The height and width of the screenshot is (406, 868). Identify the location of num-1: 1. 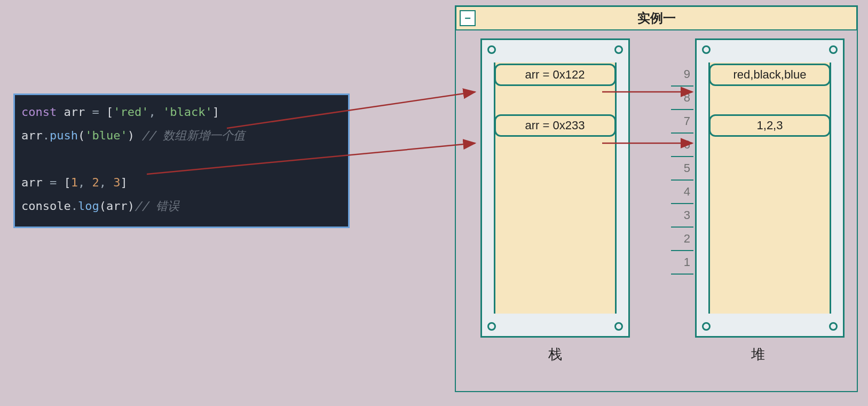
(75, 183).